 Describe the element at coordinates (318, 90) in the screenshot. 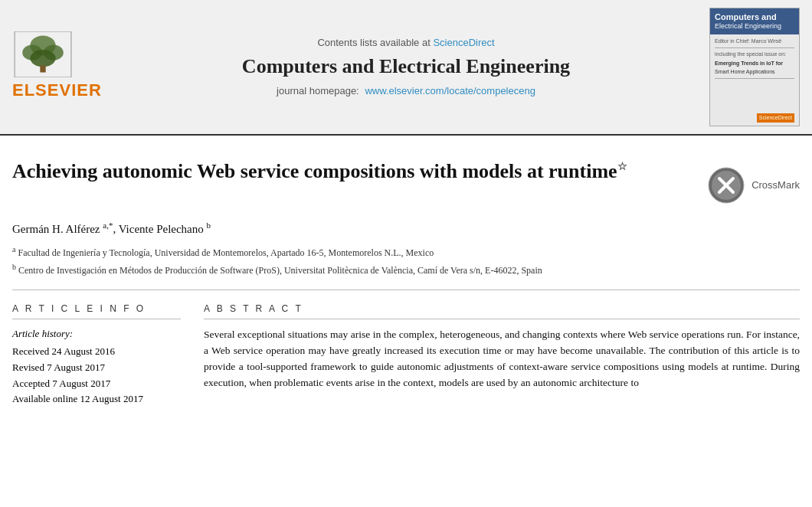

I see `homepage-prefix: journal homepage:` at that location.